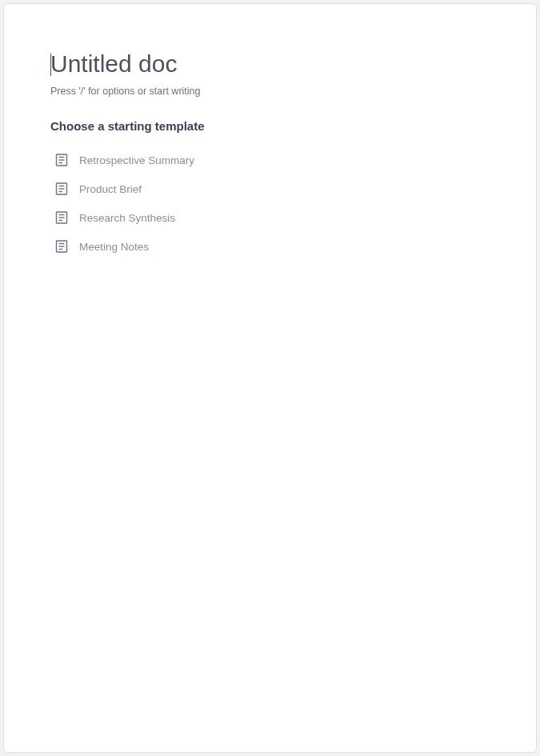 This screenshot has height=756, width=540. Describe the element at coordinates (114, 246) in the screenshot. I see `template-item-label: Meeting Notes` at that location.